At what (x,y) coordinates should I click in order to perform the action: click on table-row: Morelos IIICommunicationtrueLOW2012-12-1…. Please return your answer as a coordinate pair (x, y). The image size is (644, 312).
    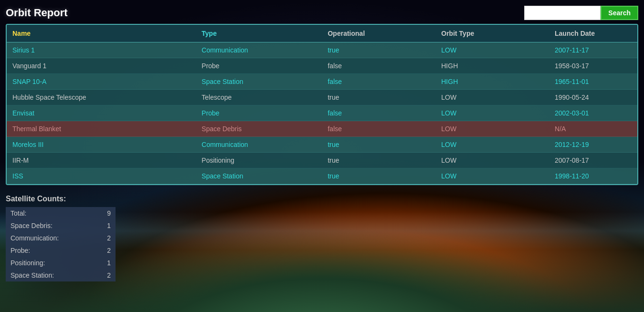
    Looking at the image, I should click on (322, 145).